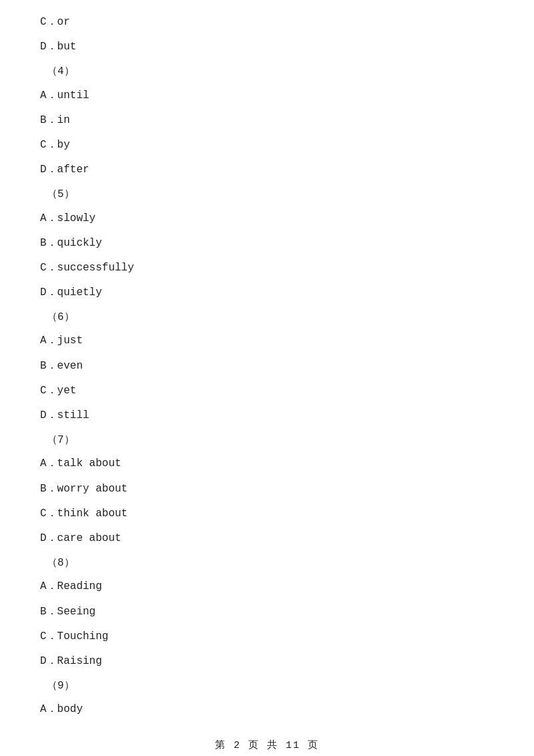 The height and width of the screenshot is (756, 534). What do you see at coordinates (267, 170) in the screenshot?
I see `d-after: D．after` at bounding box center [267, 170].